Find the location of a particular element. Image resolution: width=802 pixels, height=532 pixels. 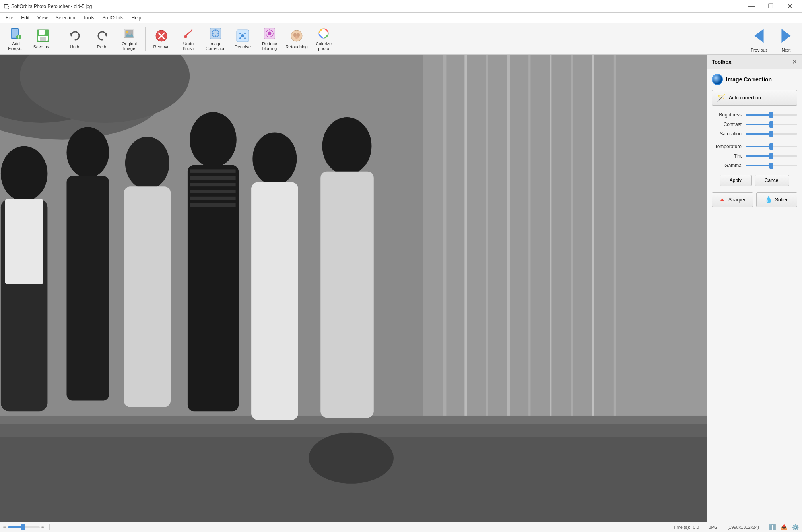

app-icon: 🖼 is located at coordinates (6, 6).